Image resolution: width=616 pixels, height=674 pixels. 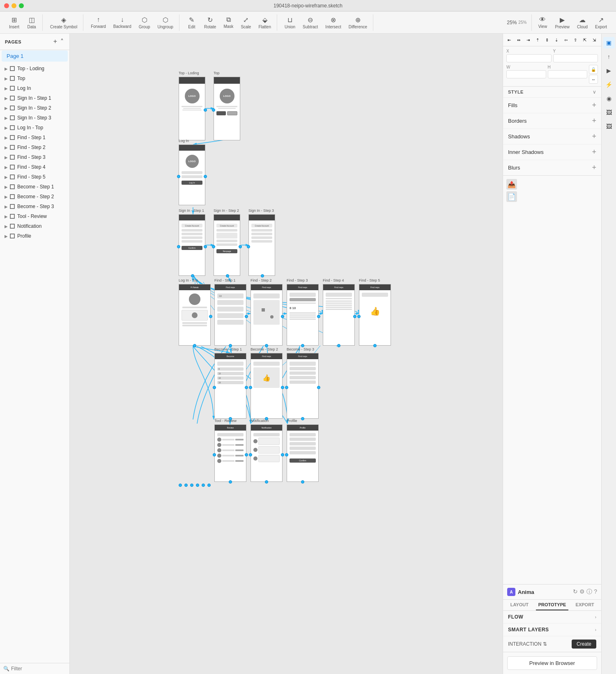 What do you see at coordinates (310, 23) in the screenshot?
I see `subtract-button: ⊖ Subtract` at bounding box center [310, 23].